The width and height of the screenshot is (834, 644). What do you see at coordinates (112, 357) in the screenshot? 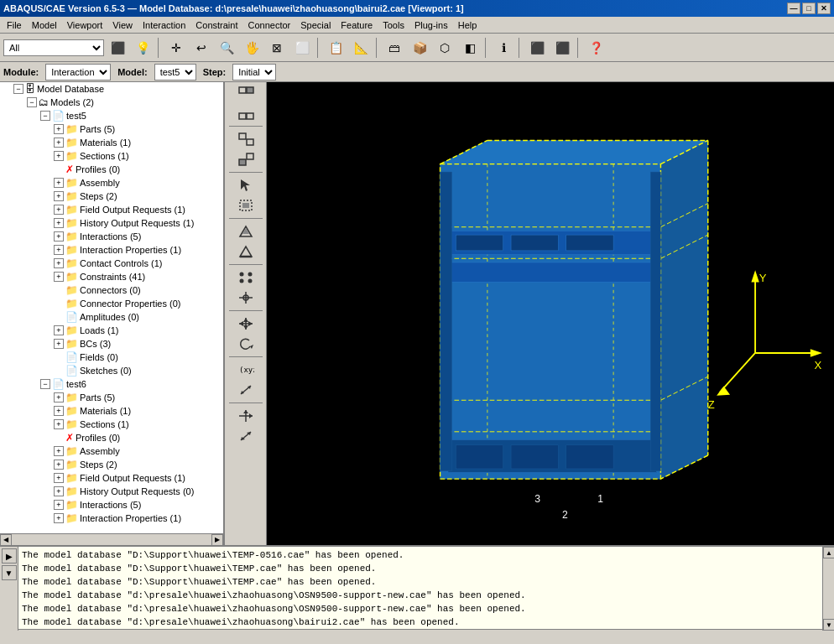
I see `tree-item-fields: 📄 Fields (0)` at bounding box center [112, 357].